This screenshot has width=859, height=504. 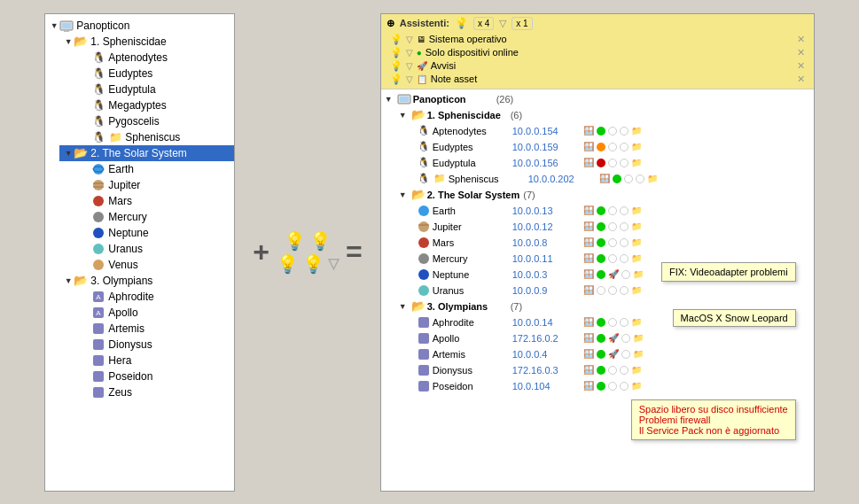 I want to click on tree-item-hera: Hera, so click(x=161, y=361).